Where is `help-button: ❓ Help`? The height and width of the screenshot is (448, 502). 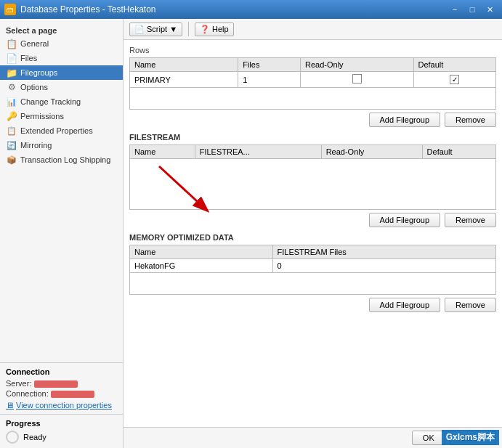 help-button: ❓ Help is located at coordinates (214, 29).